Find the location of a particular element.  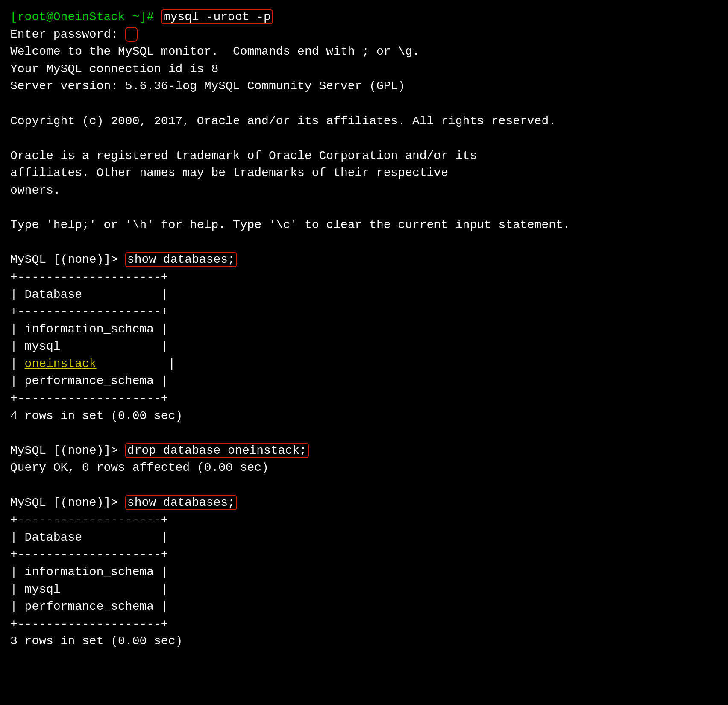

welcome-line: Welcome to the MySQL monitor. Commands e… is located at coordinates (364, 52).